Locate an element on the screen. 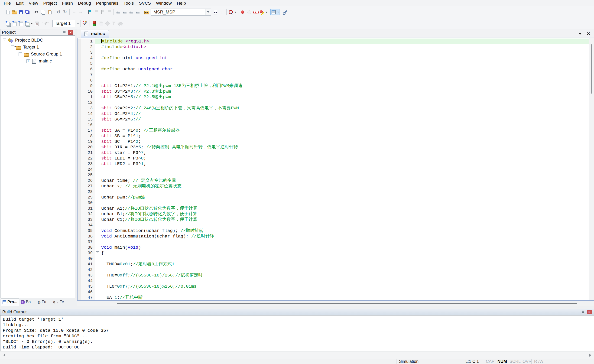 The image size is (594, 364). bookmark-prev-icon is located at coordinates (96, 12).